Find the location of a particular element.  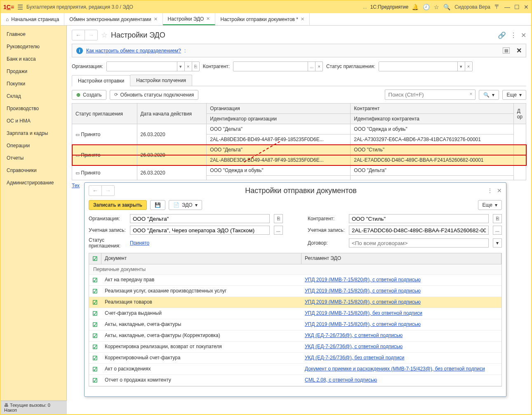

tech-link: Тех is located at coordinates (76, 186).